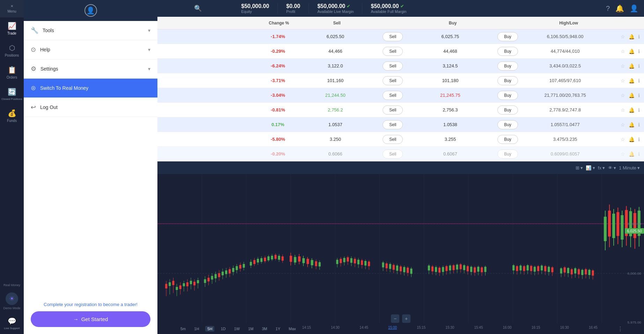 The image size is (644, 334). I want to click on row-buy-action: Buy, so click(508, 154).